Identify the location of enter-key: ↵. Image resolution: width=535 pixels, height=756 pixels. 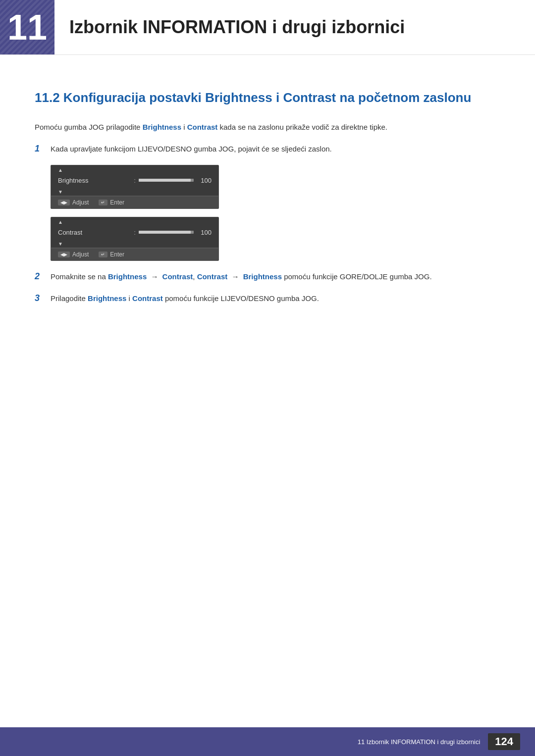
(103, 202).